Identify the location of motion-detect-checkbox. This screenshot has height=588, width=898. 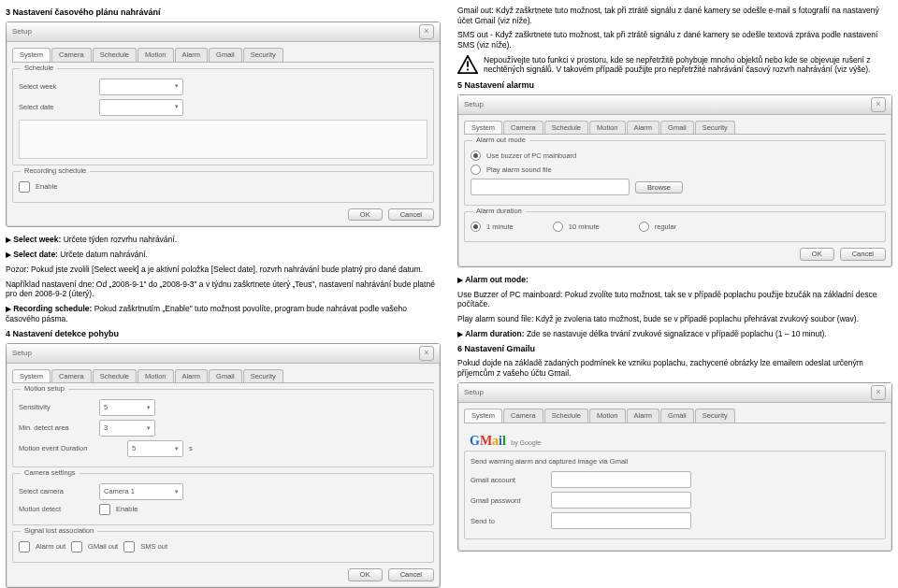
(105, 509).